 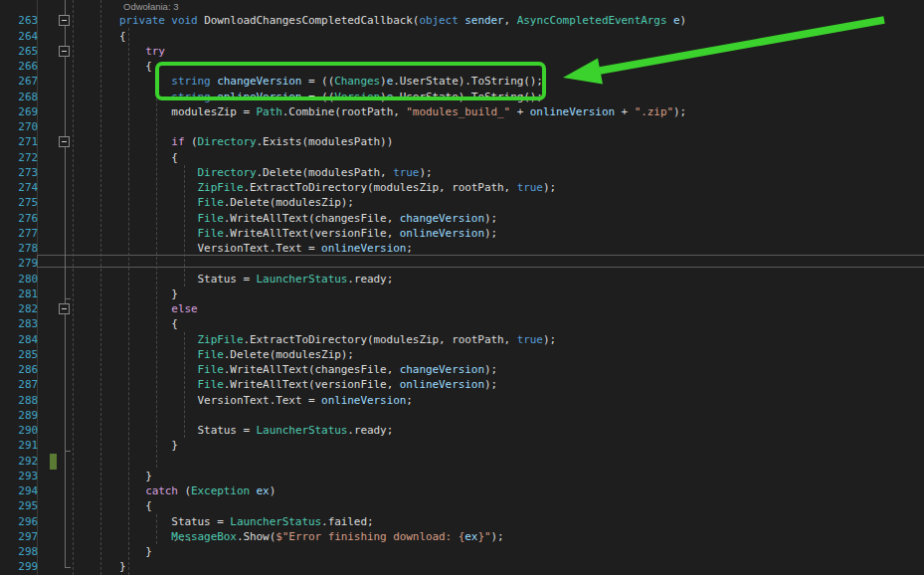 What do you see at coordinates (19, 294) in the screenshot?
I see `line-number: 281` at bounding box center [19, 294].